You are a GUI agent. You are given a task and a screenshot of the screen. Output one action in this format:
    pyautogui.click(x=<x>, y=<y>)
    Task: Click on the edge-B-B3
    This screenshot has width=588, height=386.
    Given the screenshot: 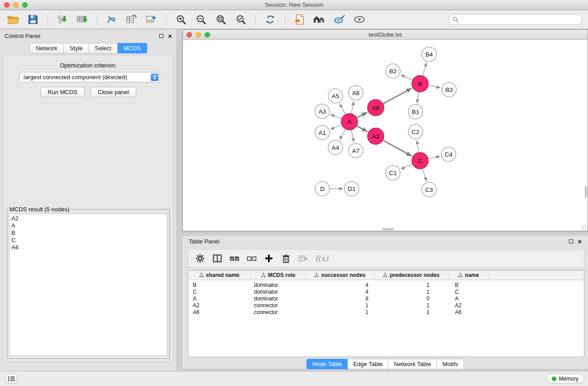 What is the action you would take?
    pyautogui.click(x=435, y=87)
    